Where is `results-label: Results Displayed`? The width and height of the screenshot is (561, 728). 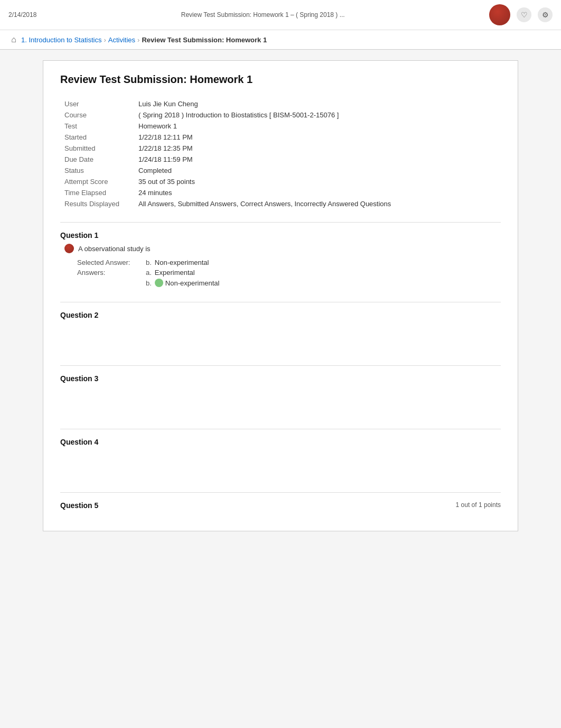 results-label: Results Displayed is located at coordinates (97, 204).